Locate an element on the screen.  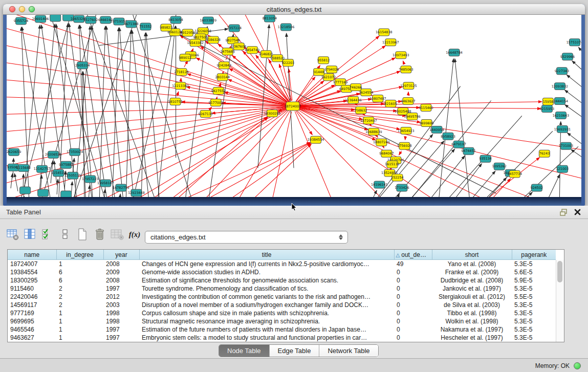
table-cell: 1997 is located at coordinates (121, 289).